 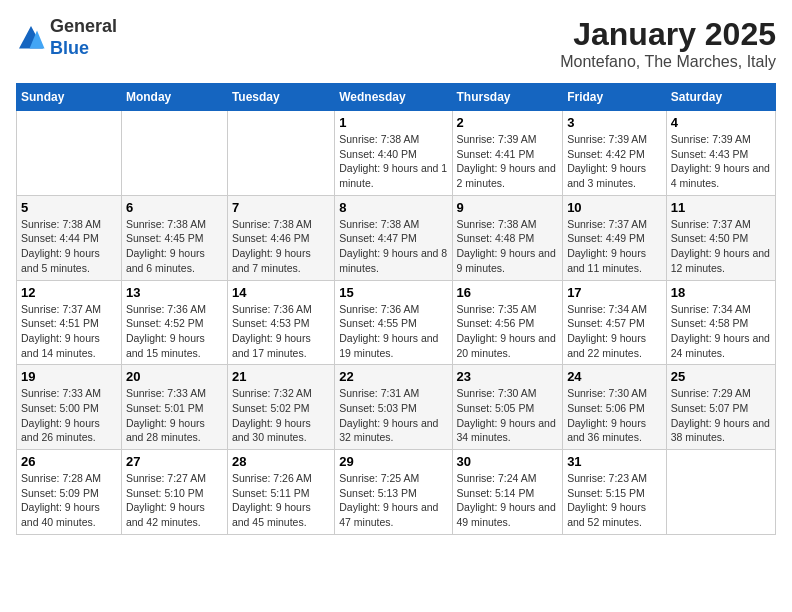 I want to click on day-number: 28, so click(x=281, y=462).